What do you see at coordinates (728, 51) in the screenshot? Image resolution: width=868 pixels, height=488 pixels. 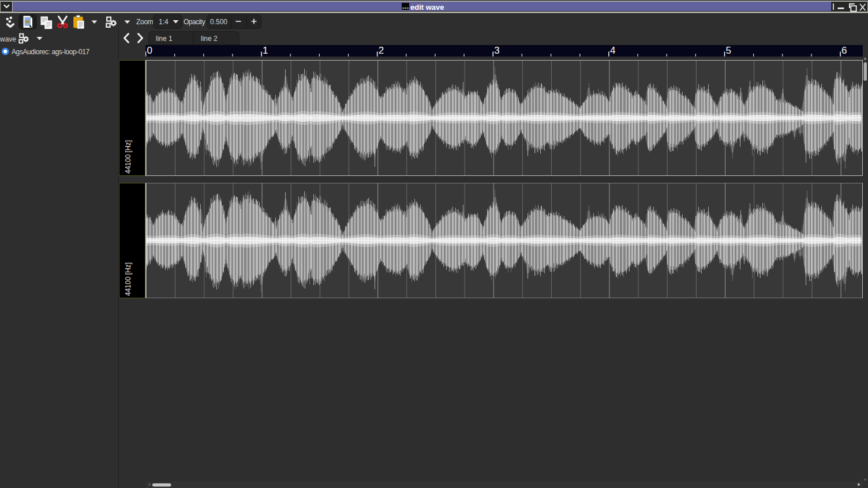 I see `svg-text: 5` at bounding box center [728, 51].